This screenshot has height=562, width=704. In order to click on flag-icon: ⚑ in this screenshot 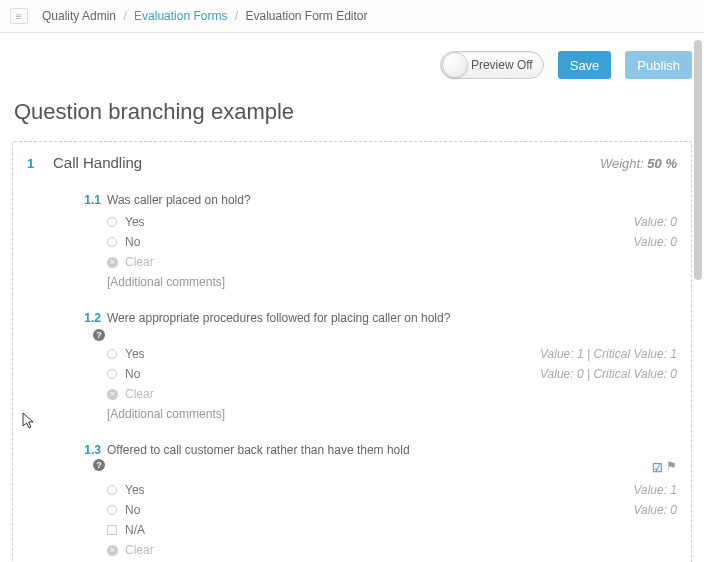, I will do `click(672, 466)`.